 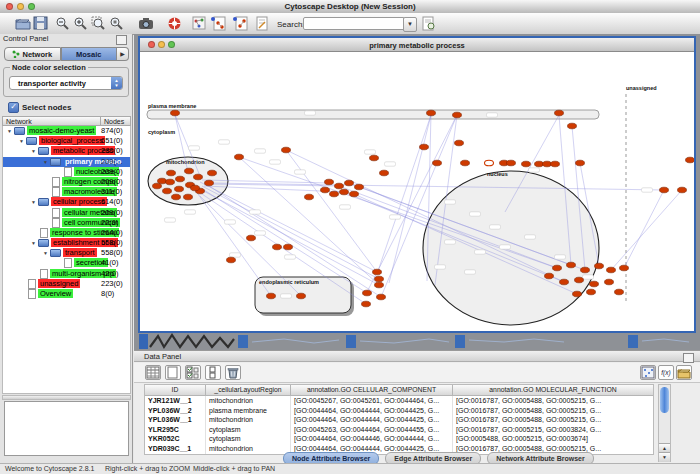 I want to click on cell-id: YJR121W__1, so click(x=176, y=401).